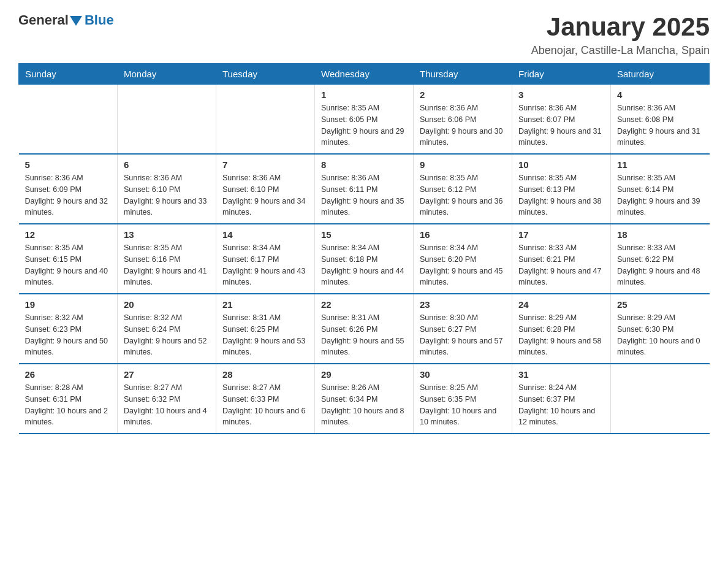  I want to click on calendar-week-row: 26Sunrise: 8:28 AM Sunset: 6:31 PM Dayli…, so click(364, 399).